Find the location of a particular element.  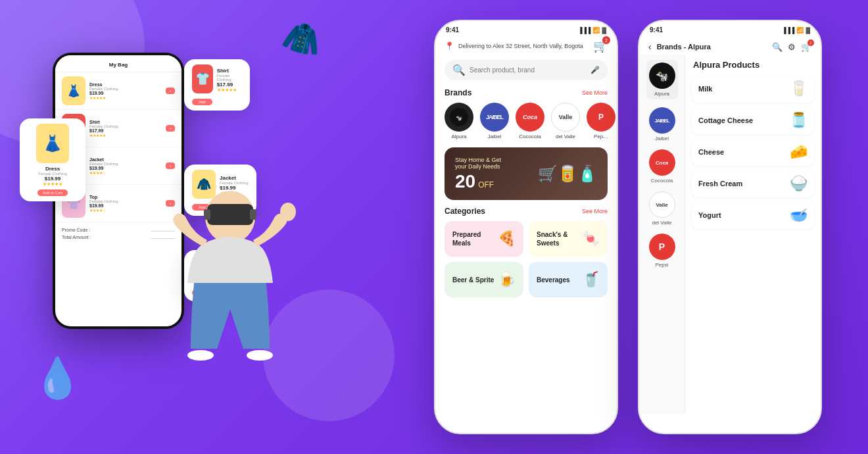

right-header: ‹ Brands - Alpura 🔍 ⚙ 🛒 2 is located at coordinates (730, 45).